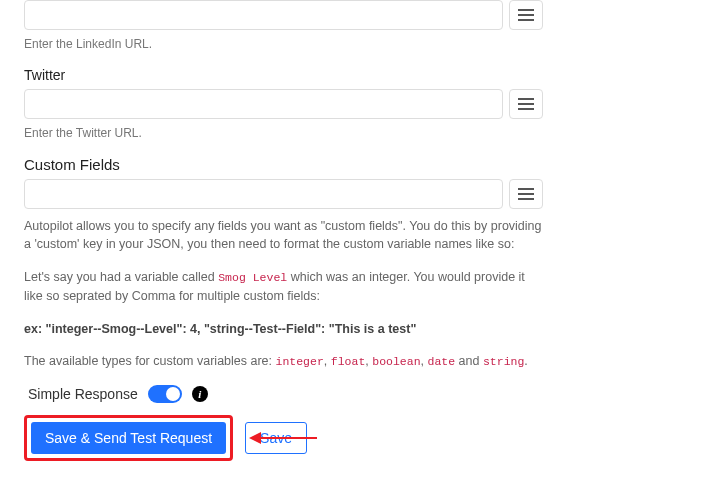  I want to click on custom-fields-description-2: Let's say you had a variable called Smog…, so click(284, 287).